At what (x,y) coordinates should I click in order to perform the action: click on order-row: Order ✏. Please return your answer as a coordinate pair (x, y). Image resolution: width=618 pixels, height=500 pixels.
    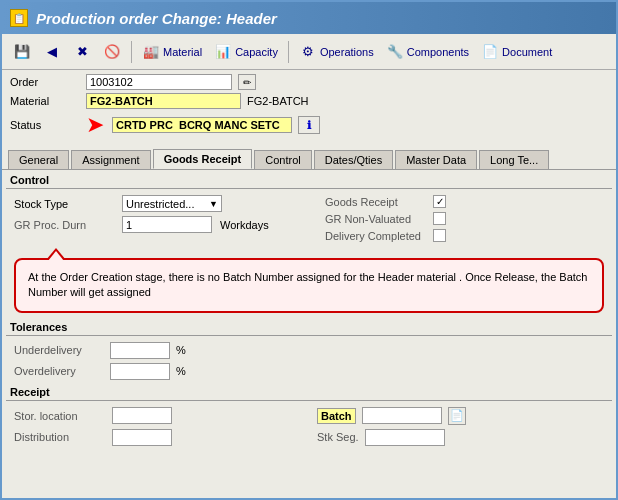
    Looking at the image, I should click on (309, 82).